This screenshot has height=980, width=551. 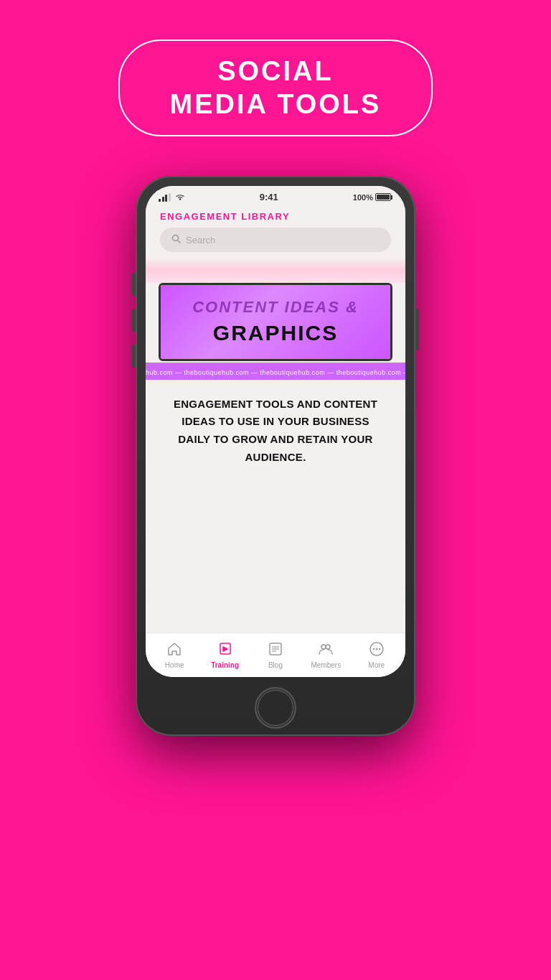 I want to click on search-icon, so click(x=176, y=240).